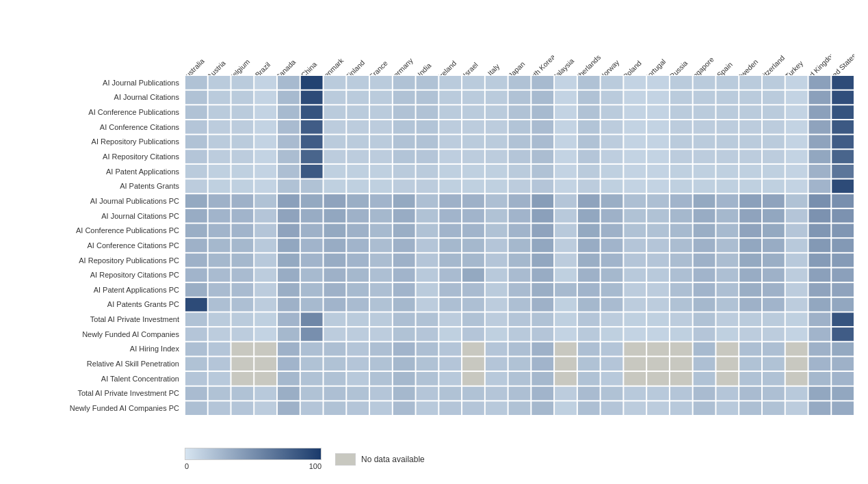  I want to click on gradient-legend: 0 100, so click(253, 459).